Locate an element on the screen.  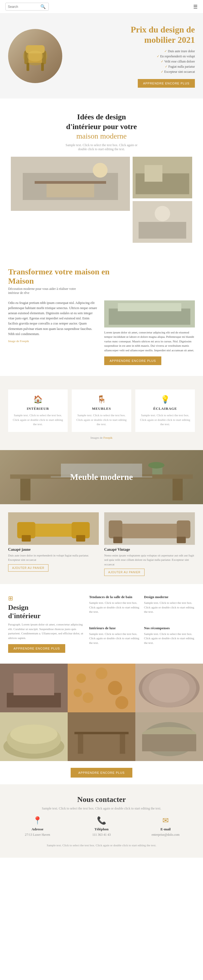
chair-visual is located at coordinates (35, 56).